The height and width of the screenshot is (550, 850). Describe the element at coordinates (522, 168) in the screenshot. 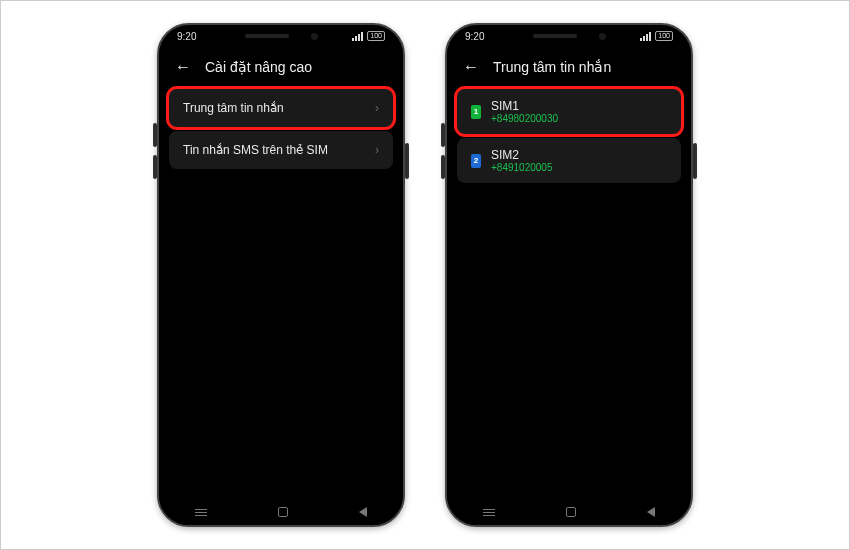

I see `sim2-number: +8491020005` at that location.